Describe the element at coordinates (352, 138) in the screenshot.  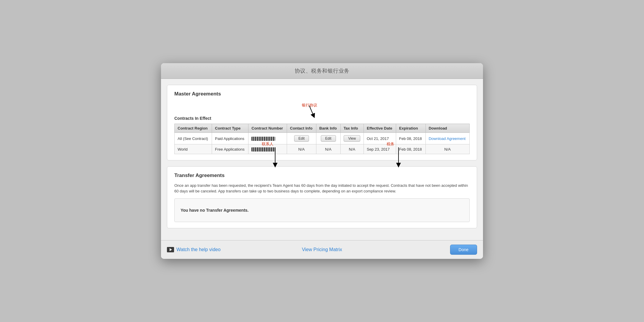
I see `tax-view-button-1: View` at that location.